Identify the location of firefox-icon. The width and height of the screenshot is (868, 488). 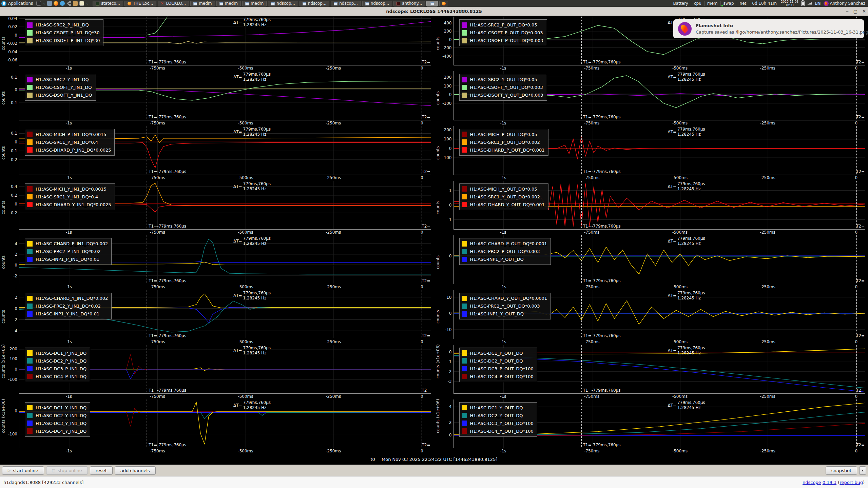
(56, 3).